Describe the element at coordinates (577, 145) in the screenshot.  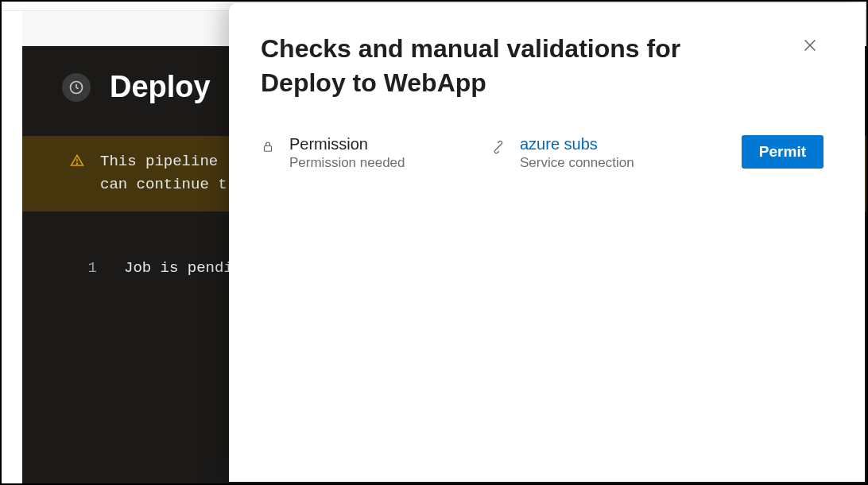
I see `resource-link: azure subs` at that location.